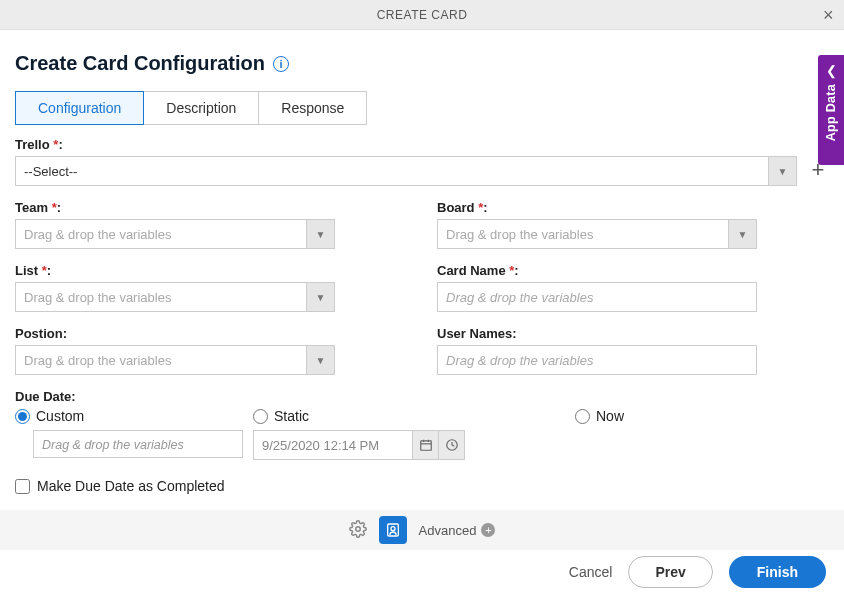  I want to click on gear-icon, so click(358, 530).